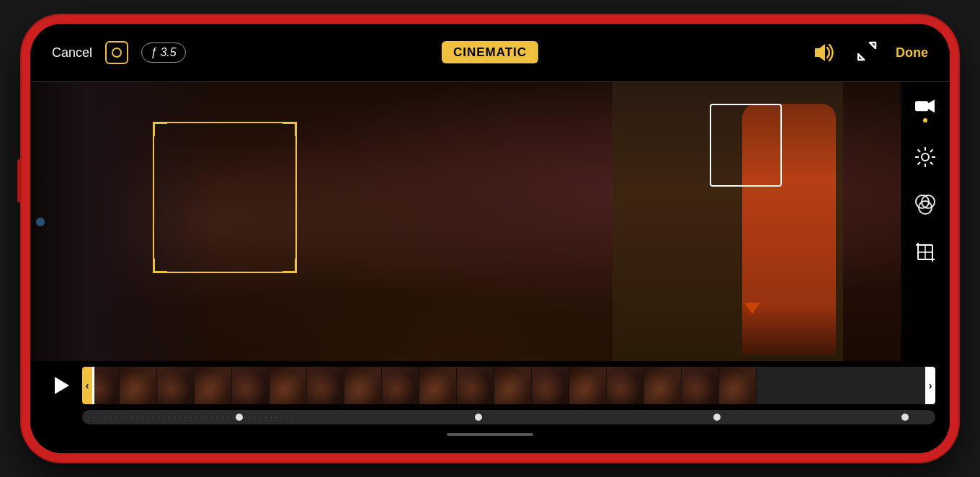 Image resolution: width=980 pixels, height=477 pixels. I want to click on right-sidebar, so click(925, 222).